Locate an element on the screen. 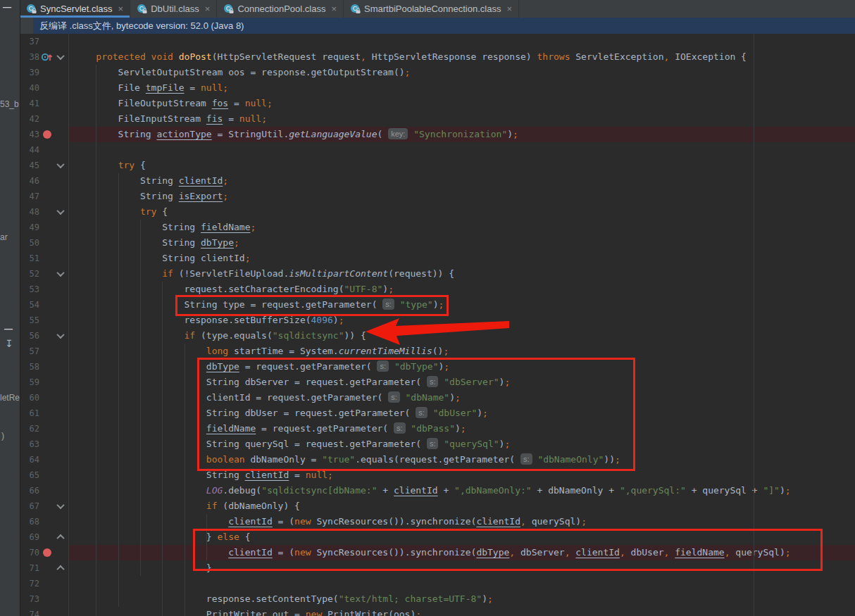 This screenshot has height=616, width=855. gutter: 43 is located at coordinates (44, 134).